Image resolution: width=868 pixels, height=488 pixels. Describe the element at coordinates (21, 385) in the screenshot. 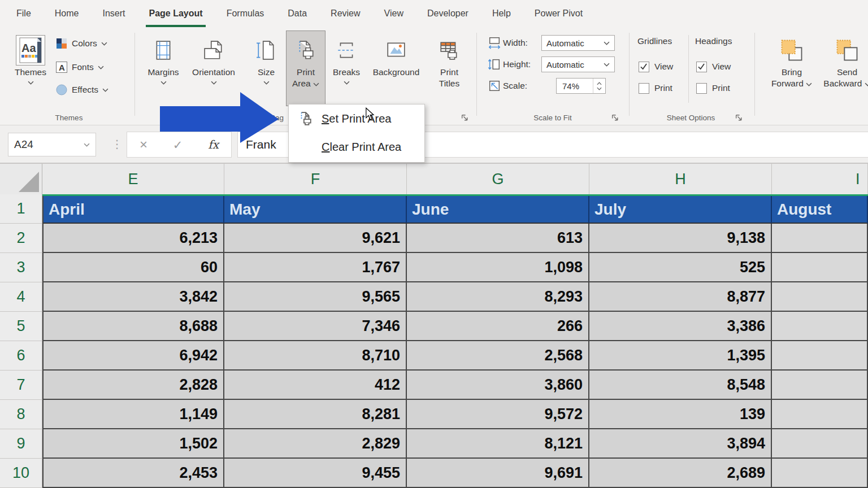

I see `row-header-7: 7` at that location.